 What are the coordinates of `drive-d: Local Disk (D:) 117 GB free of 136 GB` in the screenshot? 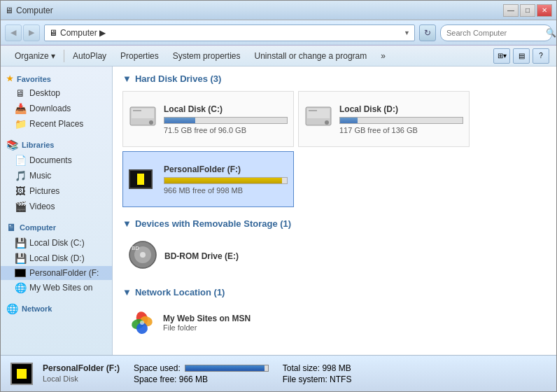 It's located at (383, 119).